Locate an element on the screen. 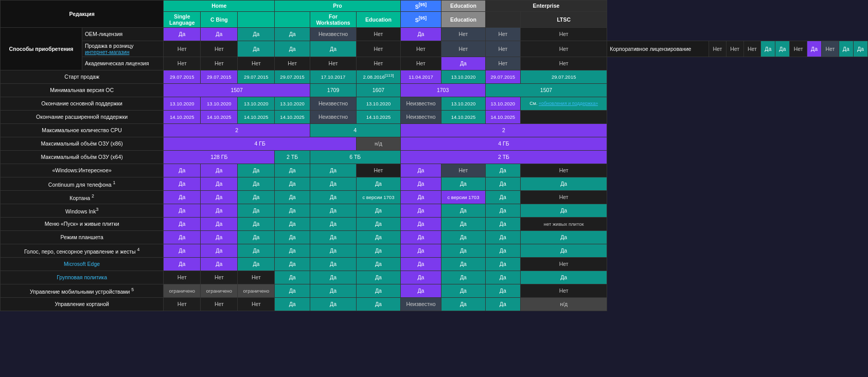 The height and width of the screenshot is (377, 868). cell: 17.10.2017 is located at coordinates (333, 77).